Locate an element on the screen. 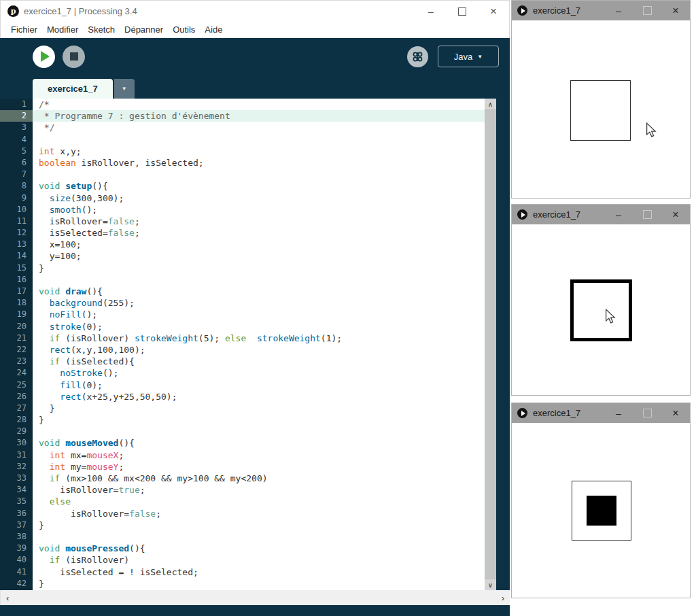  code-line: 26 rect(x+25,y+25,50,50); is located at coordinates (242, 397).